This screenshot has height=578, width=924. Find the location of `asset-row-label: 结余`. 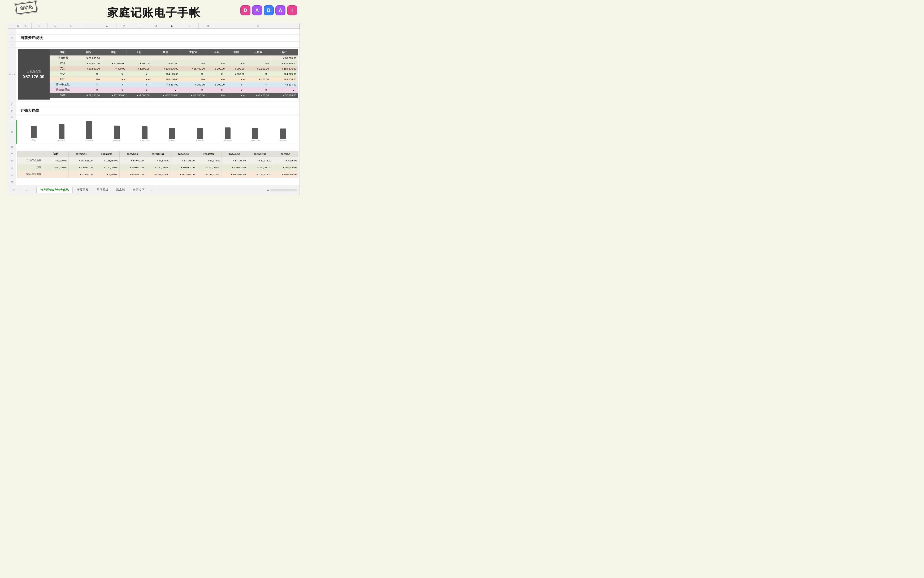

asset-row-label: 结余 is located at coordinates (63, 95).